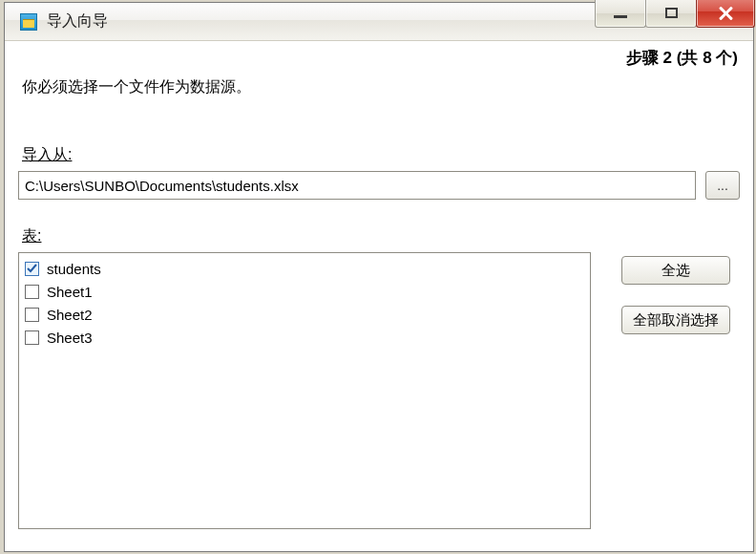 This screenshot has height=554, width=756. What do you see at coordinates (70, 338) in the screenshot?
I see `list-item-label: Sheet3` at bounding box center [70, 338].